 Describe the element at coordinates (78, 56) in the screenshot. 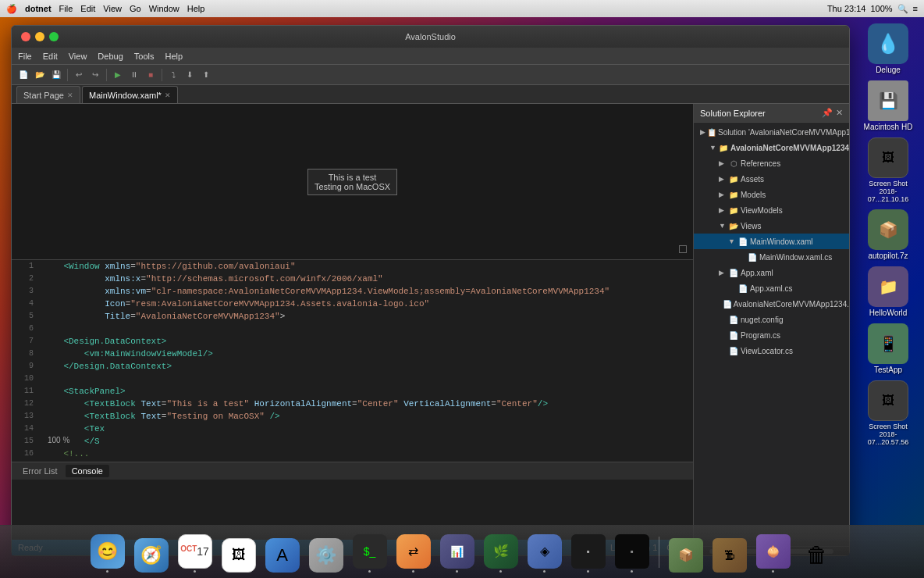

I see `menu-view: View` at that location.